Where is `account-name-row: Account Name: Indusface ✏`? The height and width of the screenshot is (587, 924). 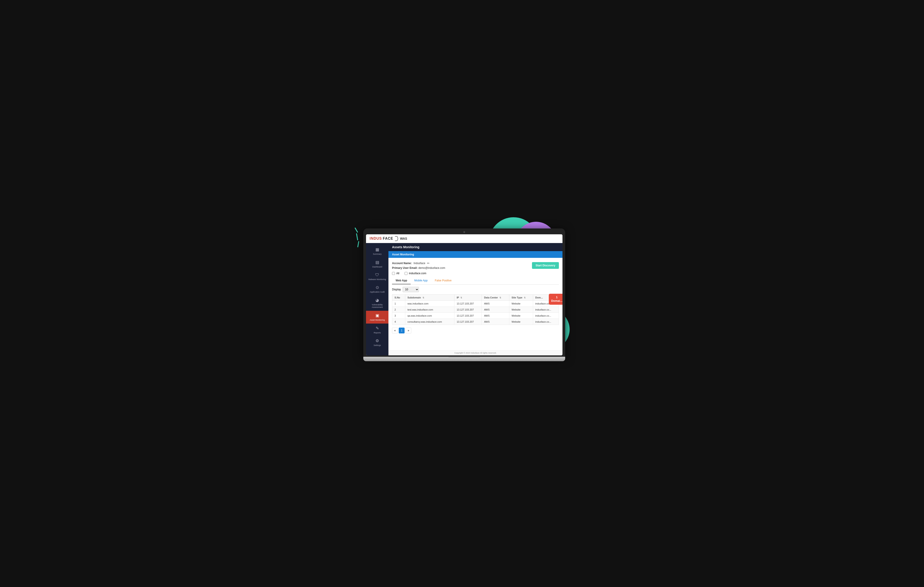 account-name-row: Account Name: Indusface ✏ is located at coordinates (419, 263).